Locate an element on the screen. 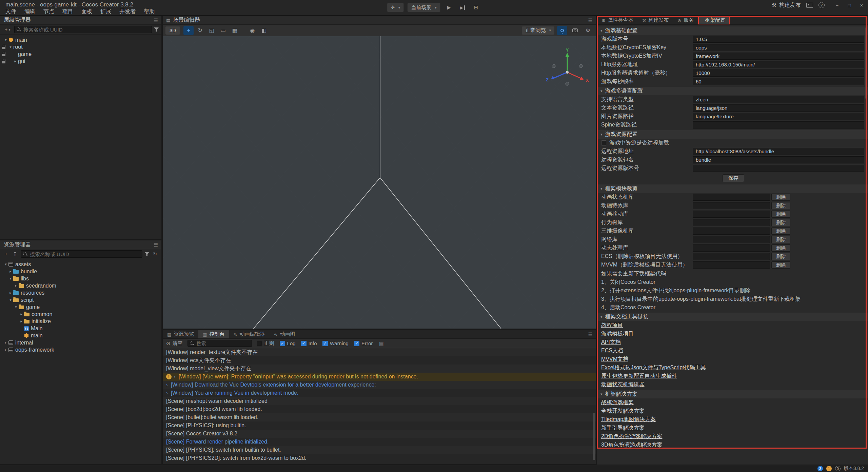  axis-gizmo: Y X Z is located at coordinates (567, 70).